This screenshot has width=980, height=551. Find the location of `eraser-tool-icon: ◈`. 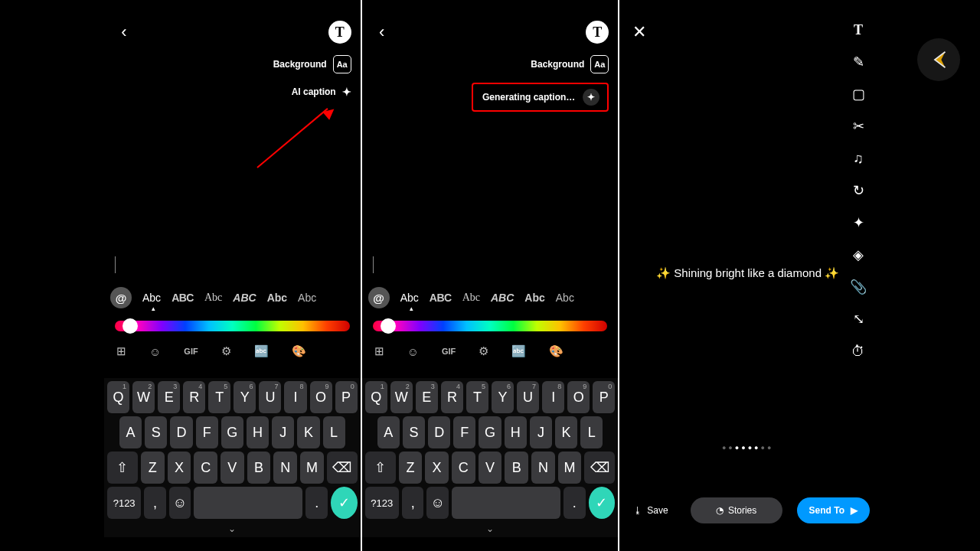

eraser-tool-icon: ◈ is located at coordinates (858, 255).